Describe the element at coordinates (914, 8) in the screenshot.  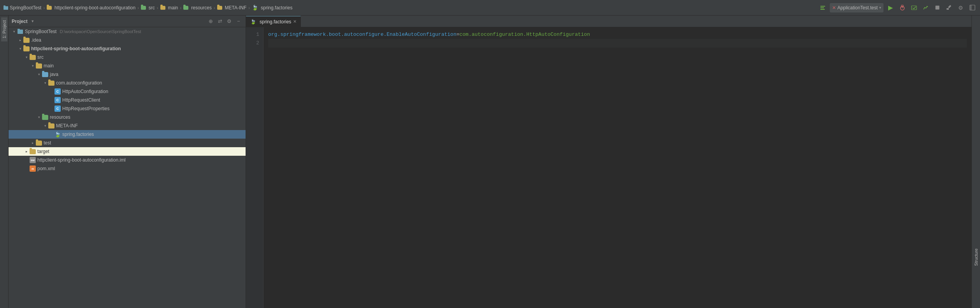
I see `coverage-icon` at that location.